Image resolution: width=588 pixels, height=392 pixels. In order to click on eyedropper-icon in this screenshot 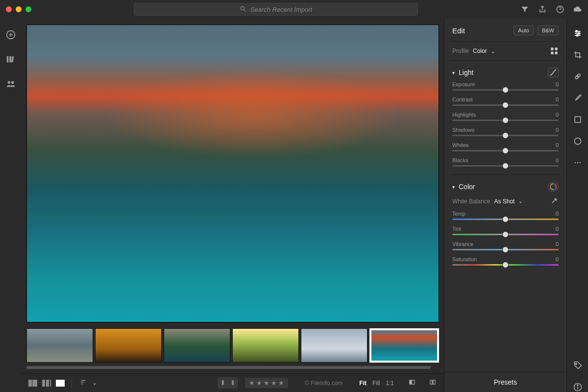, I will do `click(555, 201)`.